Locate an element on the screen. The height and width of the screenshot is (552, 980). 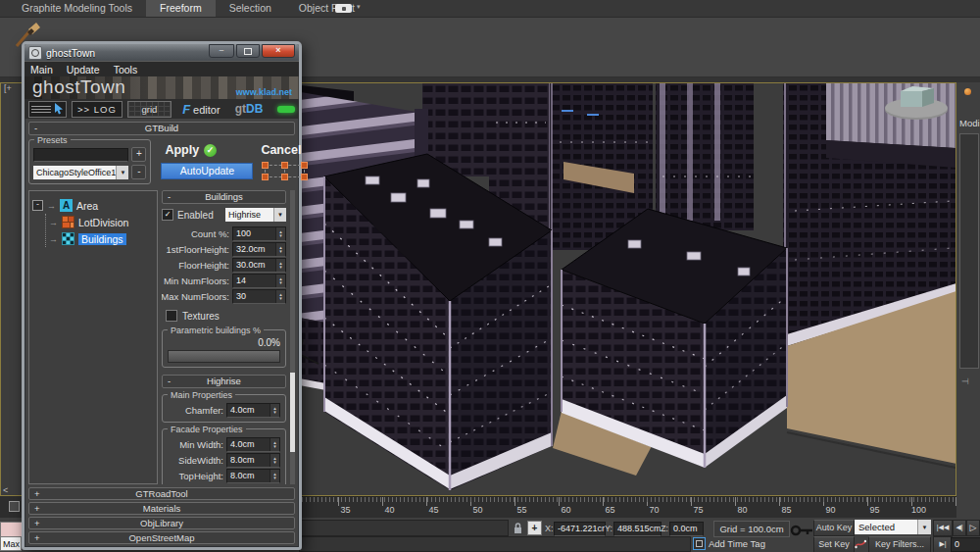
rollout-materials: + Materials is located at coordinates (162, 508).